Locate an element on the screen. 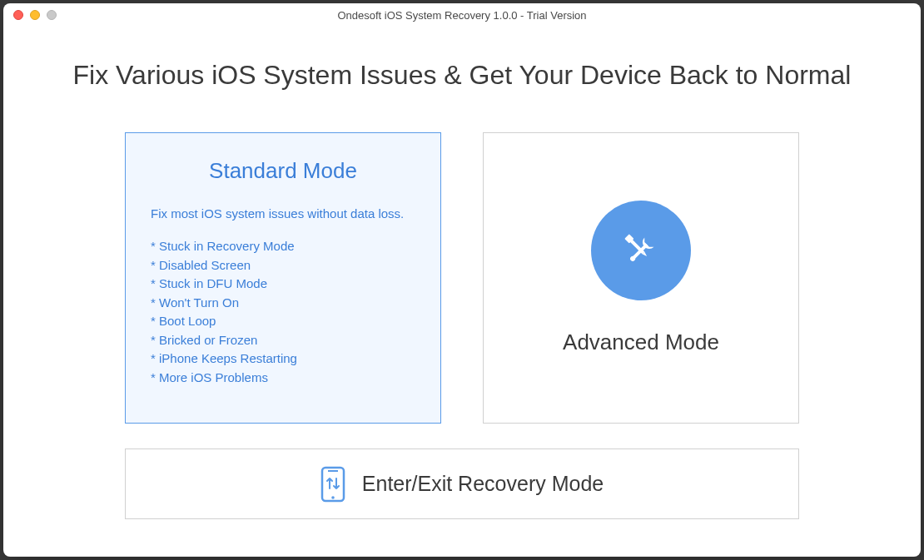  standard-mode-title: Standard Mode is located at coordinates (283, 171).